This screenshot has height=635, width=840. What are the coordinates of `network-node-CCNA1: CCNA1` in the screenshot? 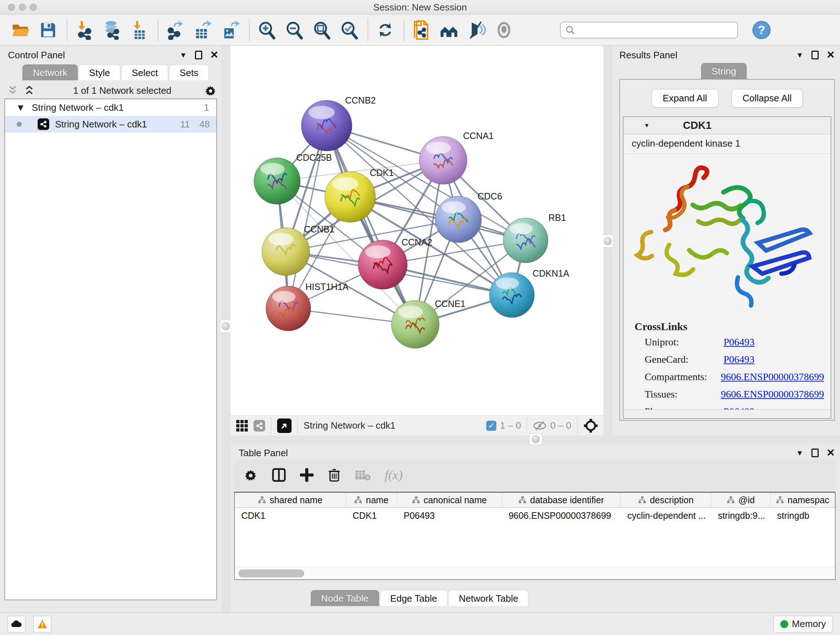 It's located at (456, 157).